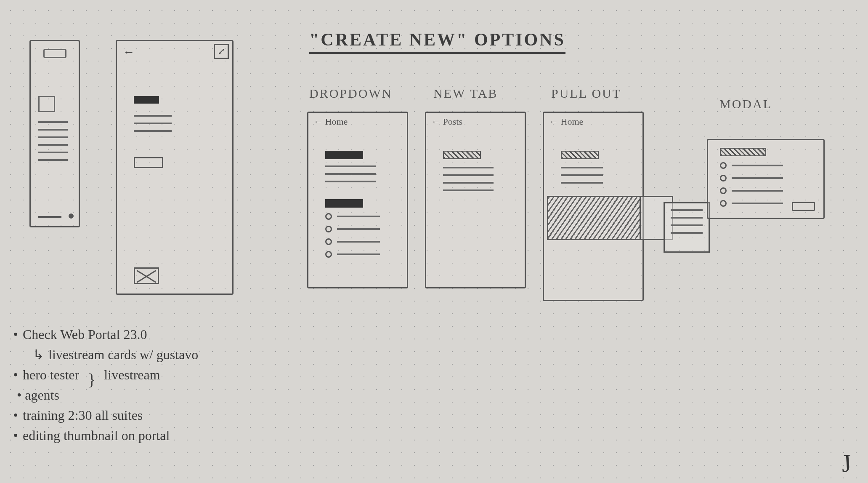  Describe the element at coordinates (595, 218) in the screenshot. I see `pullout-selected-row` at that location.